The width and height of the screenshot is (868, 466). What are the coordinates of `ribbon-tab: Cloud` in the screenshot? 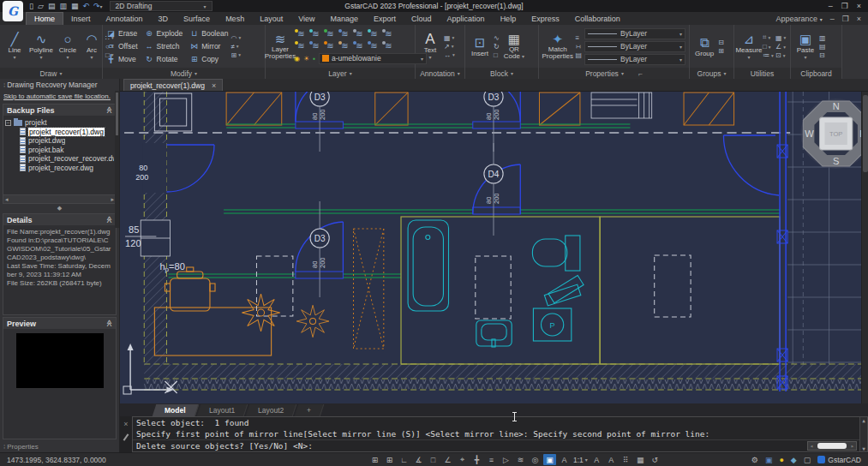 It's located at (422, 19).